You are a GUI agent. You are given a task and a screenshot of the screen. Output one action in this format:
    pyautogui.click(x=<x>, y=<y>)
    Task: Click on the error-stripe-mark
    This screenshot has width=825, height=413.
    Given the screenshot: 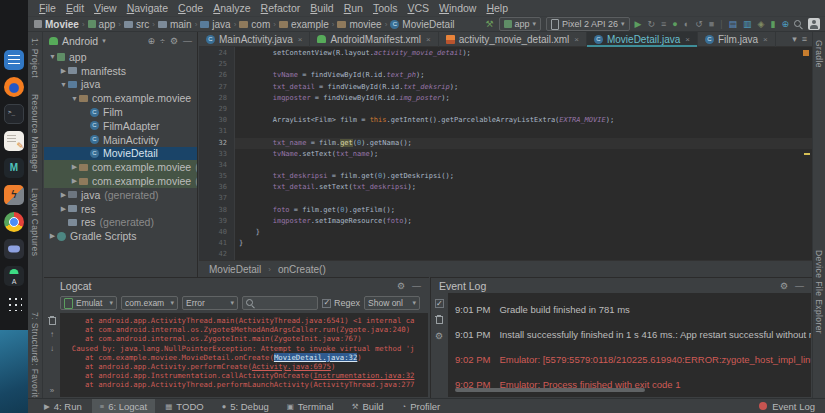 What is the action you would take?
    pyautogui.click(x=806, y=53)
    